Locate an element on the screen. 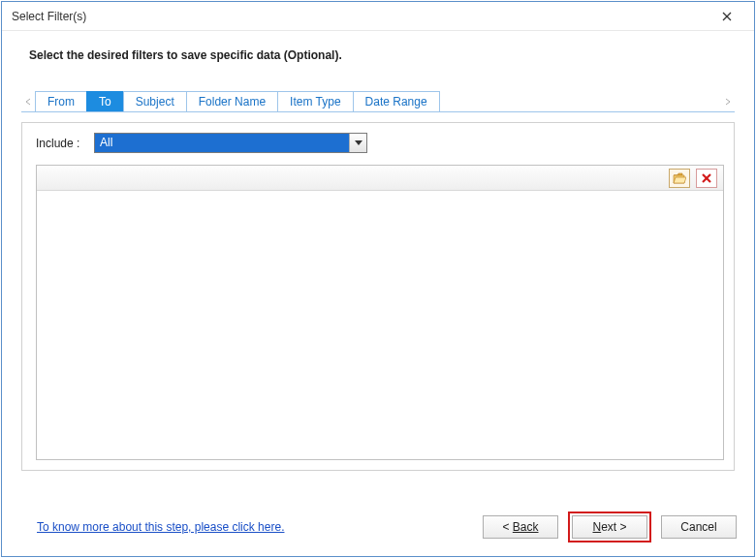  tab-scroll-right is located at coordinates (728, 101).